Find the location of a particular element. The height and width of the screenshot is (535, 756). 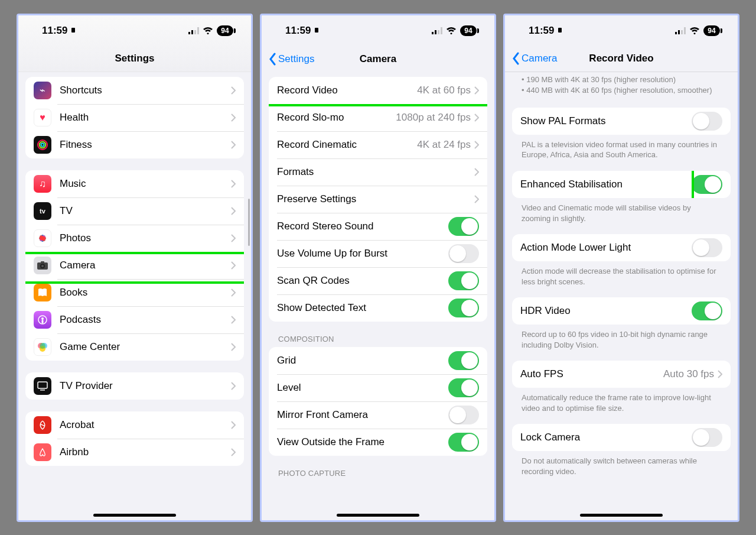

row-health: ♥ Health is located at coordinates (135, 118).